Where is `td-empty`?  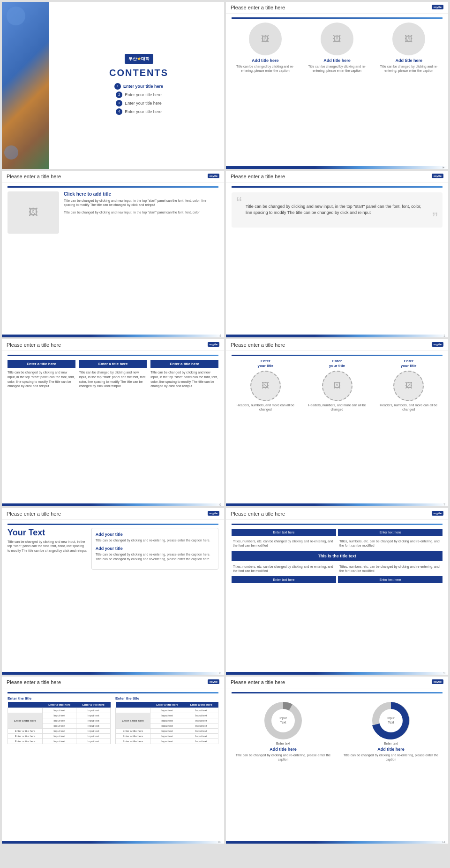
td-empty is located at coordinates (25, 710).